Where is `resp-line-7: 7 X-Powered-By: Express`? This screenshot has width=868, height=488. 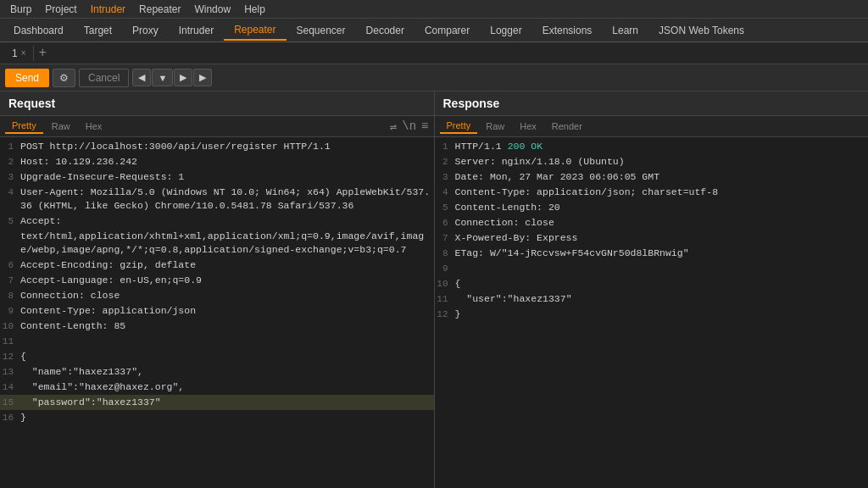 resp-line-7: 7 X-Powered-By: Express is located at coordinates (652, 238).